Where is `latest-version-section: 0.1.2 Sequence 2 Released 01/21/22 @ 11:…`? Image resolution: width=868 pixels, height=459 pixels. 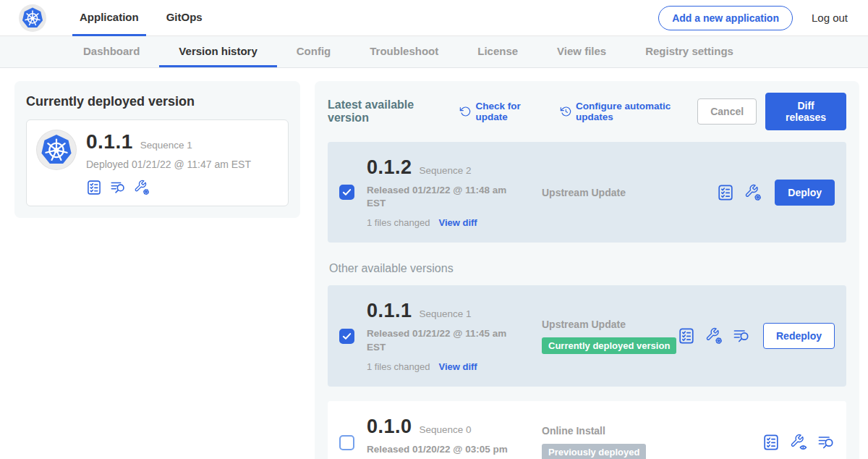 latest-version-section: 0.1.2 Sequence 2 Released 01/21/22 @ 11:… is located at coordinates (587, 193).